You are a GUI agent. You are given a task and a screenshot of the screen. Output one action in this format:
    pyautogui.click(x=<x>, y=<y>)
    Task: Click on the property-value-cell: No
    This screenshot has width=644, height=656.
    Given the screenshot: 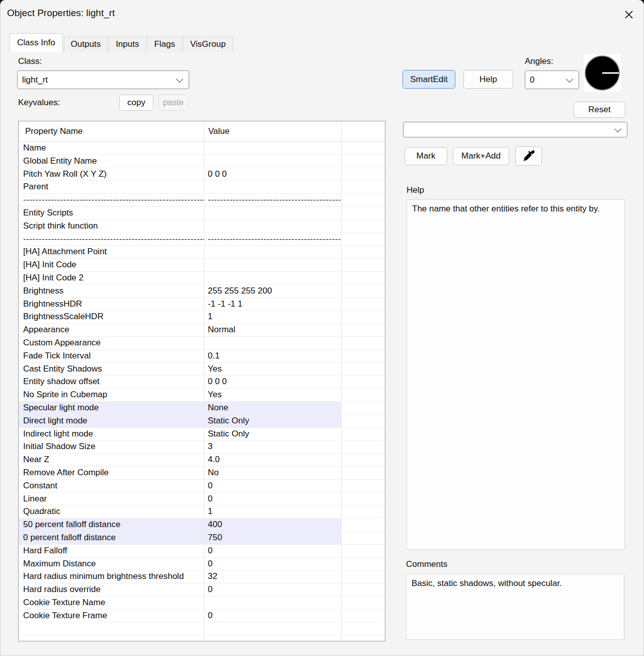 What is the action you would take?
    pyautogui.click(x=273, y=473)
    